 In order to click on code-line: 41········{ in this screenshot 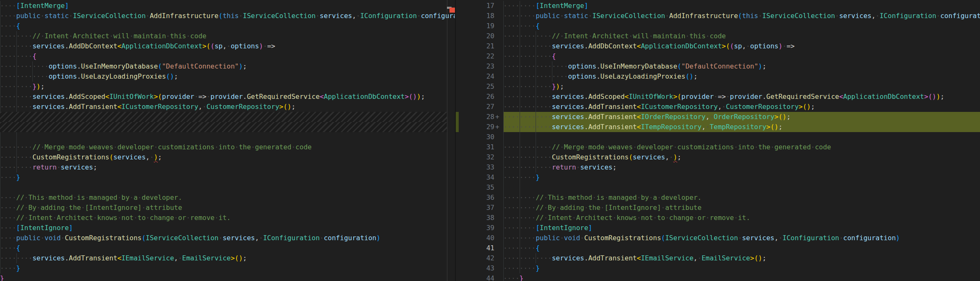, I will do `click(718, 248)`.